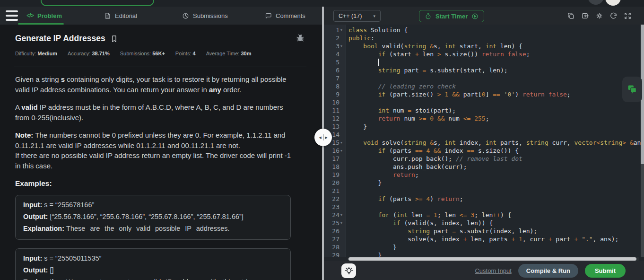 This screenshot has width=644, height=280. Describe the element at coordinates (452, 16) in the screenshot. I see `start-timer-button: Start Timer` at that location.